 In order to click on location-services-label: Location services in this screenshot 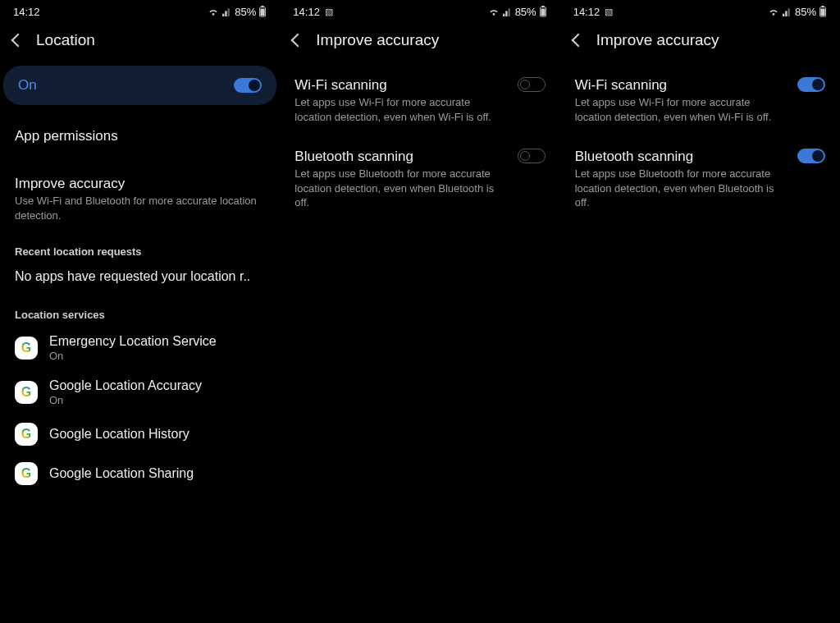, I will do `click(139, 312)`.